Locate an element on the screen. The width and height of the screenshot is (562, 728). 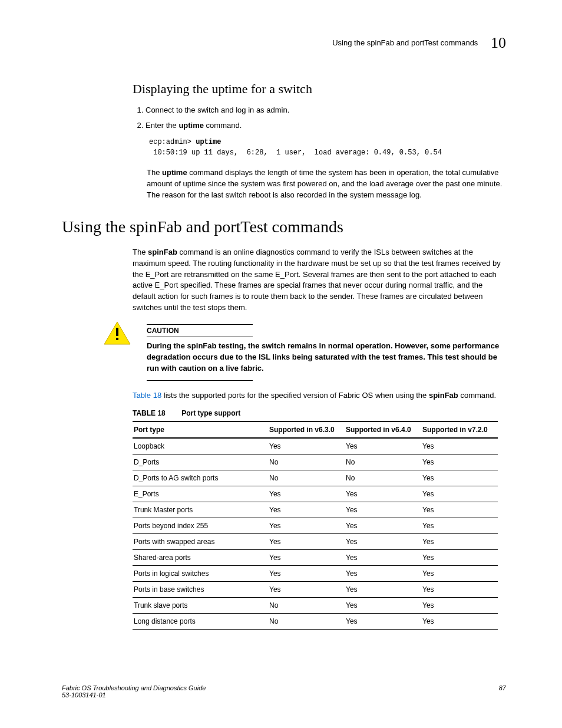
table-row: Trunk slave portsNoYesYes is located at coordinates (315, 606).